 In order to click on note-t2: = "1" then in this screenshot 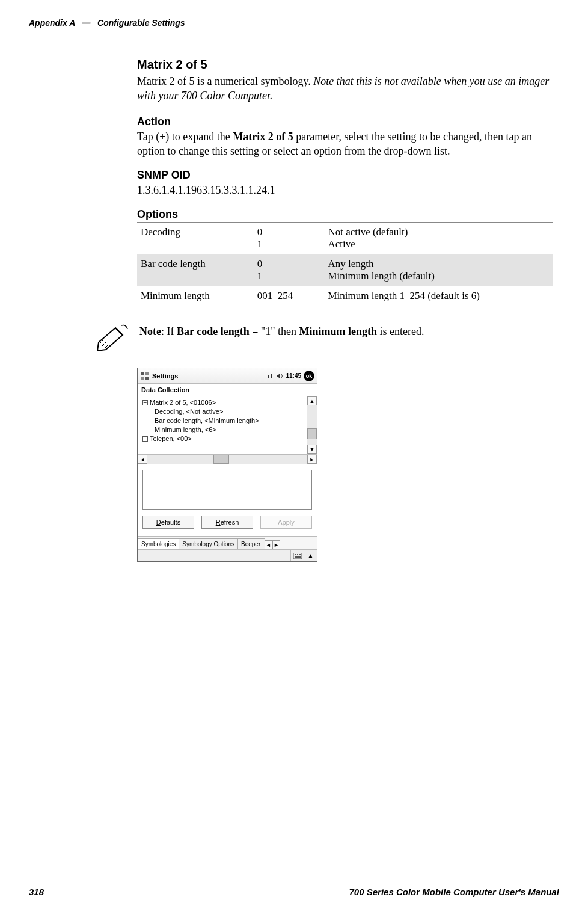, I will do `click(274, 331)`.